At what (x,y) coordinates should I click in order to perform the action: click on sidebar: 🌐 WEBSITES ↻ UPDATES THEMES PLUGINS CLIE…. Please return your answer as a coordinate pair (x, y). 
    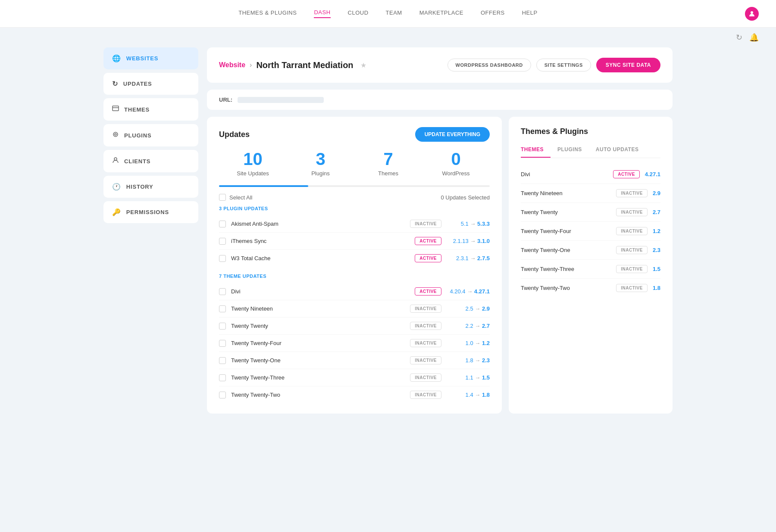
    Looking at the image, I should click on (151, 230).